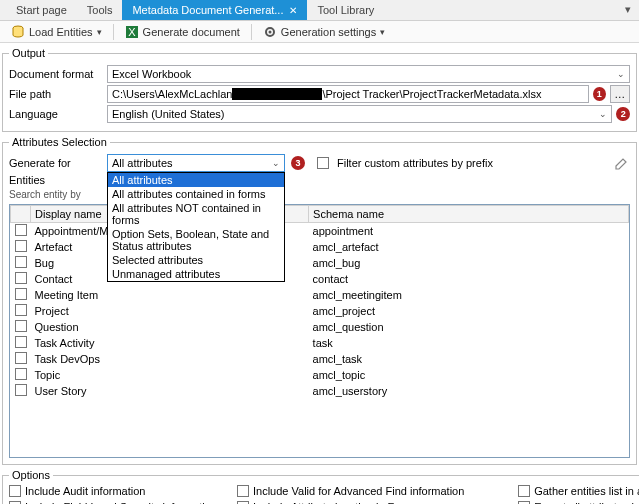 This screenshot has height=504, width=639. Describe the element at coordinates (196, 260) in the screenshot. I see `dropdown-option: Selected attributes` at that location.